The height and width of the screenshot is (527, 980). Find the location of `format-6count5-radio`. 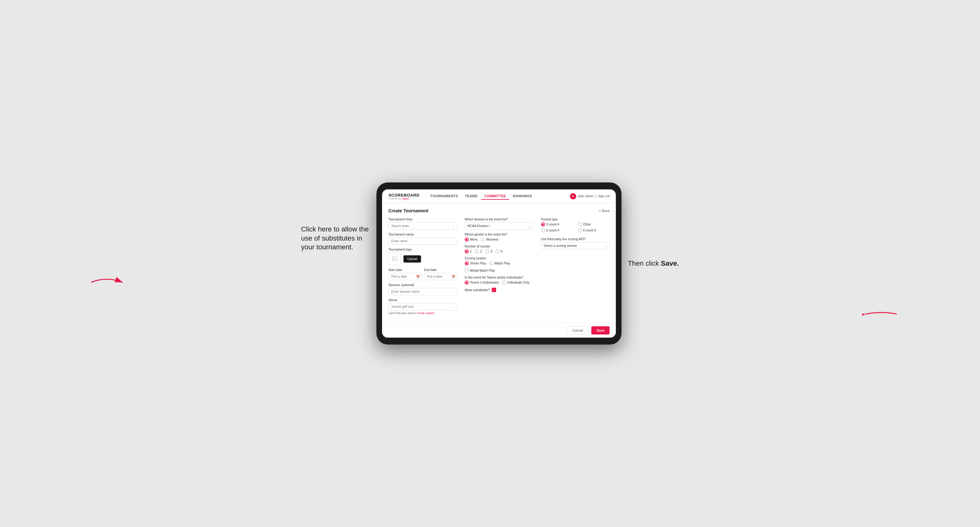

format-6count5-radio is located at coordinates (580, 230).